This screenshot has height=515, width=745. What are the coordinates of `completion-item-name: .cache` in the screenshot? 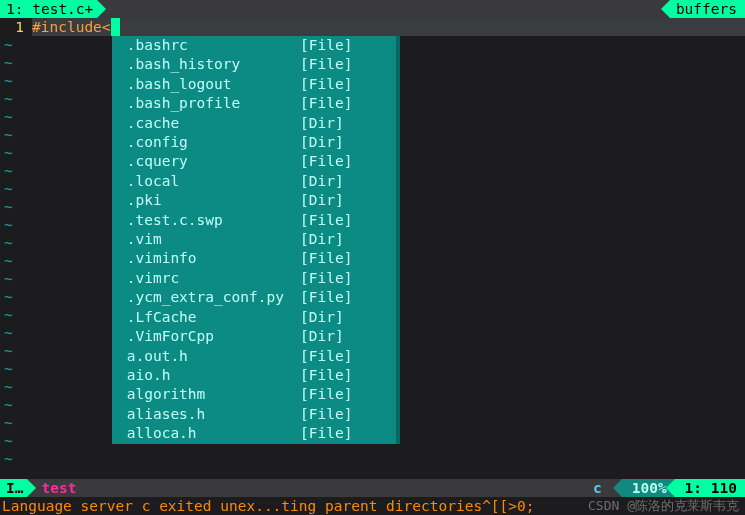 It's located at (209, 124).